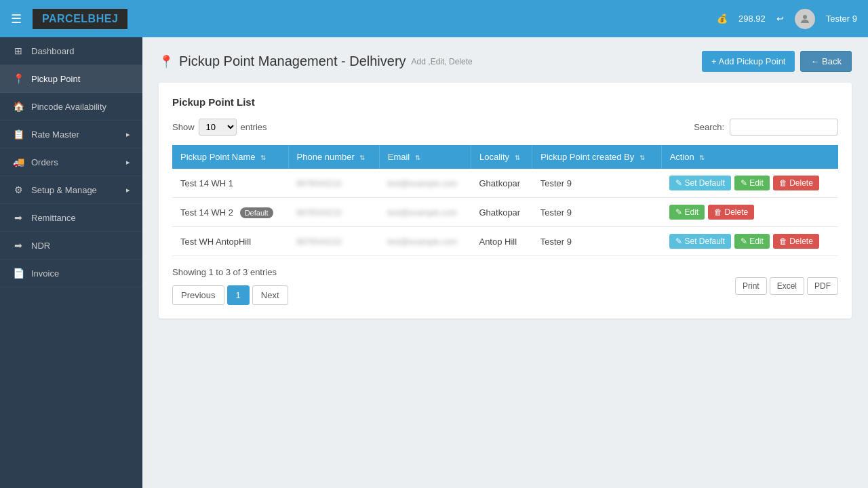  Describe the element at coordinates (18, 134) in the screenshot. I see `rate-master-icon: 📋` at that location.